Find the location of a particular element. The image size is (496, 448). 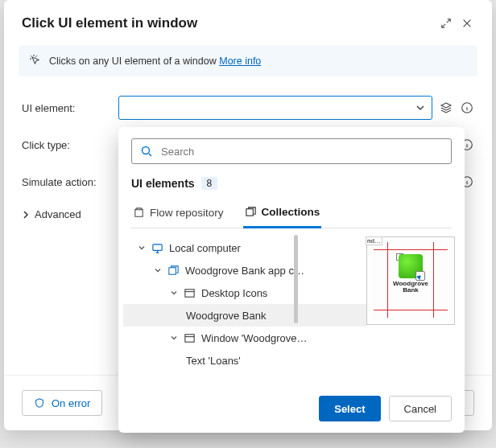

tab-collections: Collections is located at coordinates (283, 214).